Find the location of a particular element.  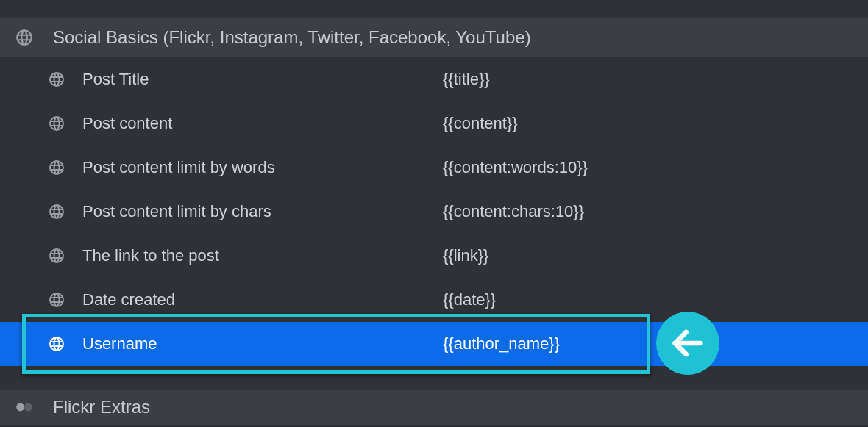

section-header-flickr-extras: Flickr Extras is located at coordinates (434, 407).